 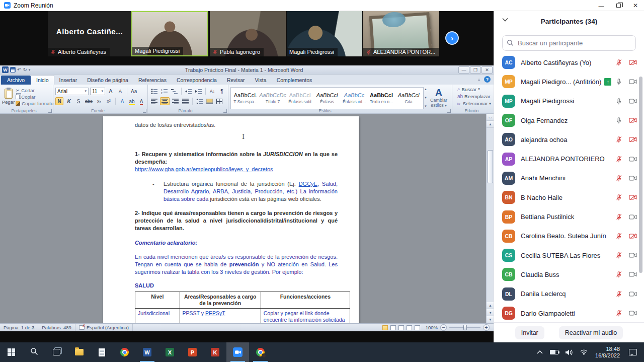 What do you see at coordinates (410, 328) in the screenshot?
I see `outline-view-icon` at bounding box center [410, 328].